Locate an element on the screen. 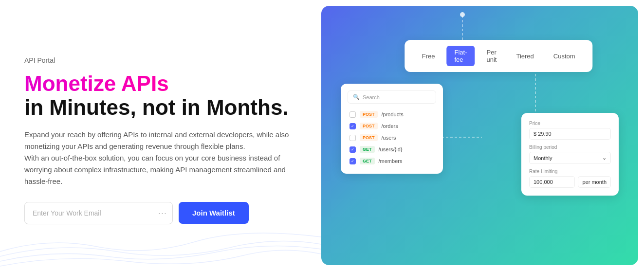 This screenshot has width=644, height=271. settings-card: Price $ 29.90 Billing period Monthly ⌄ R… is located at coordinates (570, 154).